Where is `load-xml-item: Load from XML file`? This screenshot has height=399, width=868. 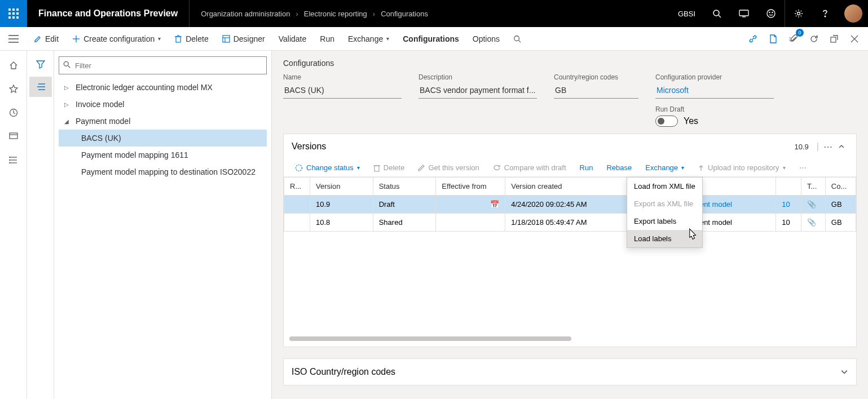 load-xml-item: Load from XML file is located at coordinates (664, 186).